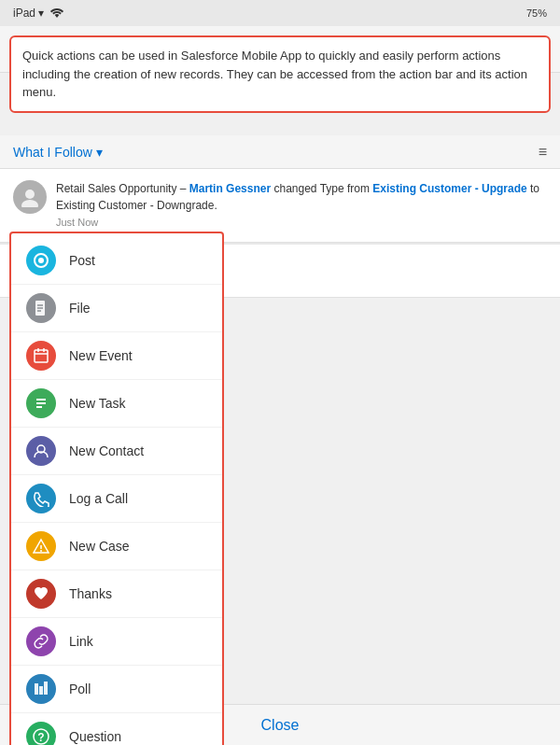 The image size is (560, 745). I want to click on link-label: Link, so click(81, 641).